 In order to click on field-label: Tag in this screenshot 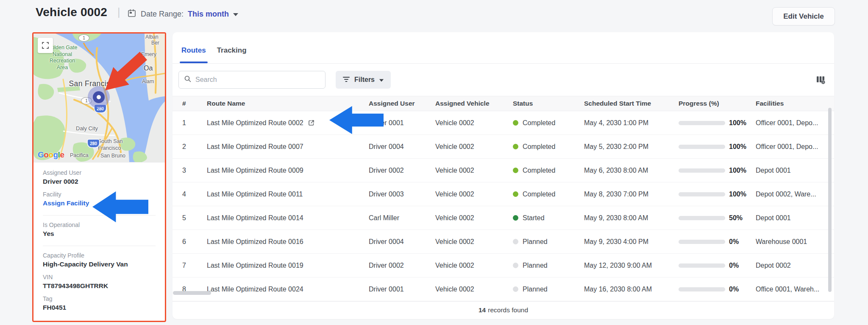, I will do `click(99, 299)`.